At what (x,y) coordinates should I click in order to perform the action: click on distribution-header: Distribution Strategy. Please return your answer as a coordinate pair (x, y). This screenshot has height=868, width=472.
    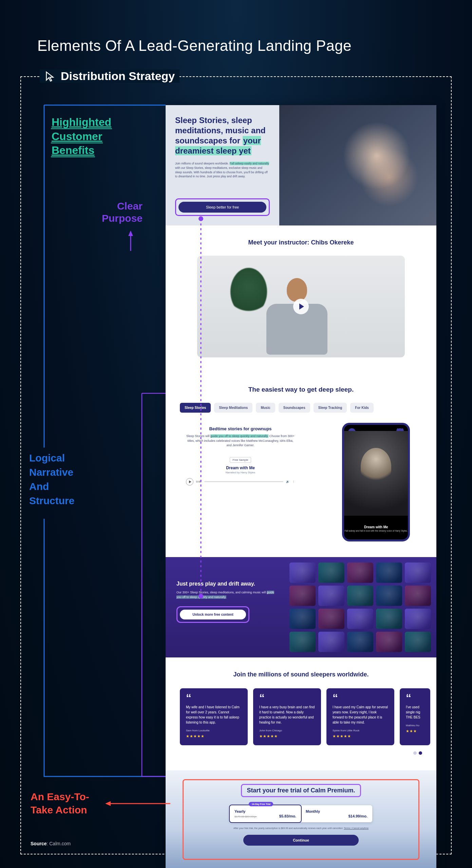
    Looking at the image, I should click on (110, 76).